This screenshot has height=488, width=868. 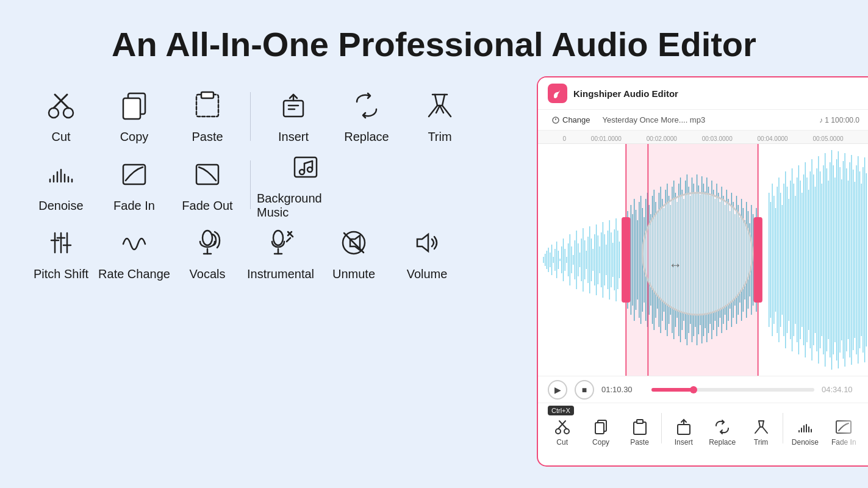 I want to click on file-name: Yesterday Once More.... mp3, so click(x=654, y=120).